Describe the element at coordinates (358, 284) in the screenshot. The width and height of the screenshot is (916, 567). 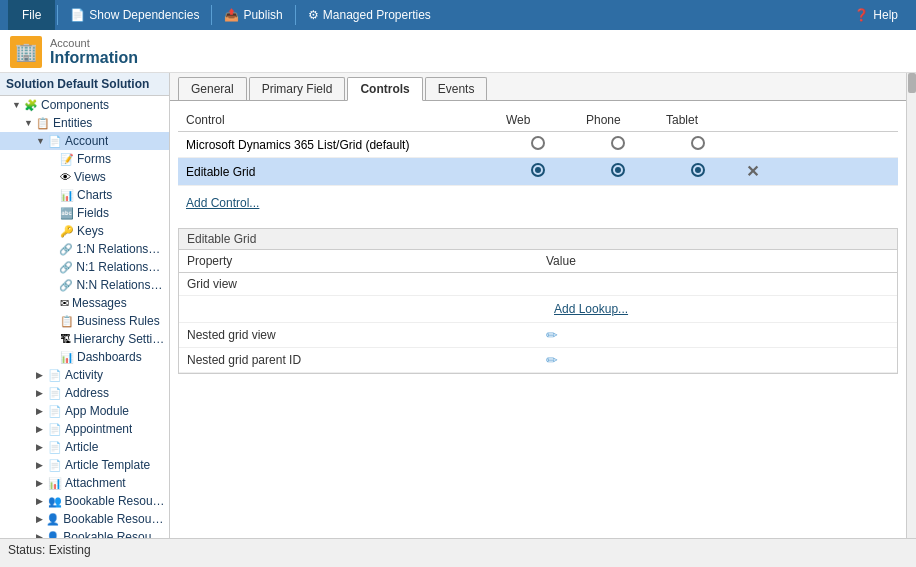
I see `prop-name-grid-view: Grid view` at that location.